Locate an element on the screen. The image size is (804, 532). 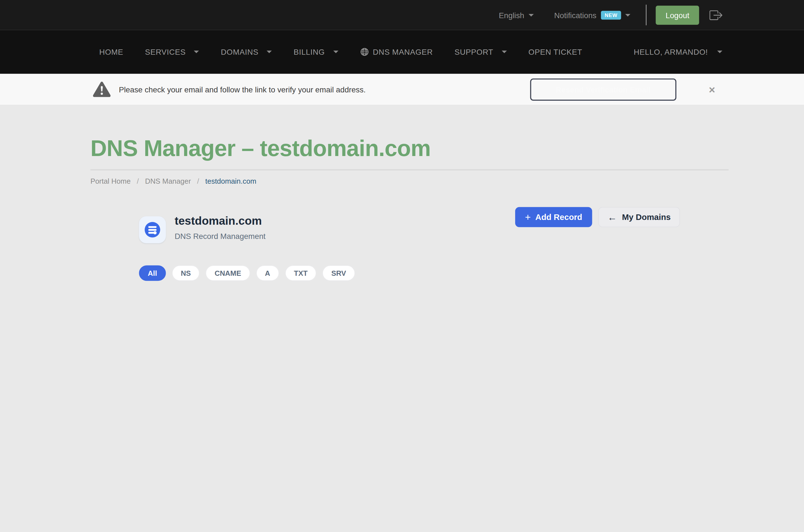
logout-icon is located at coordinates (716, 15).